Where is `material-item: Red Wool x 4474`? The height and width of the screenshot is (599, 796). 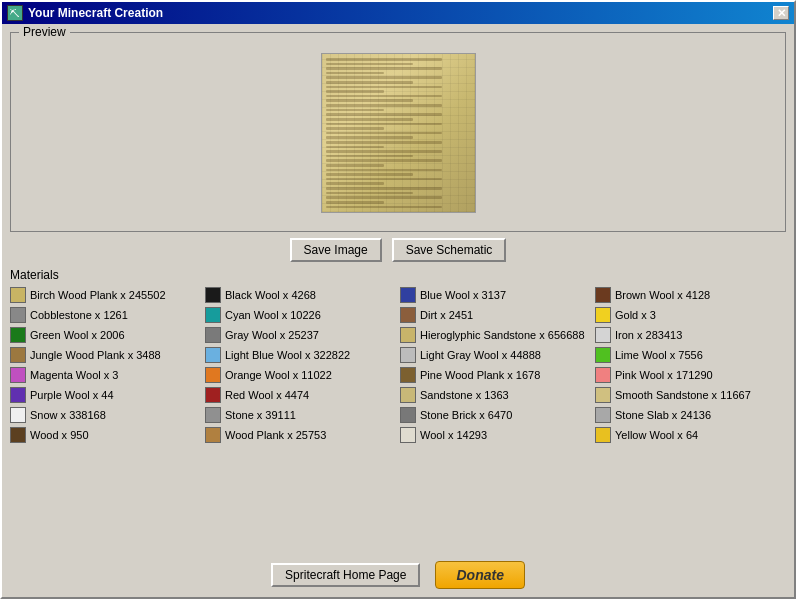
material-item: Red Wool x 4474 is located at coordinates (300, 395).